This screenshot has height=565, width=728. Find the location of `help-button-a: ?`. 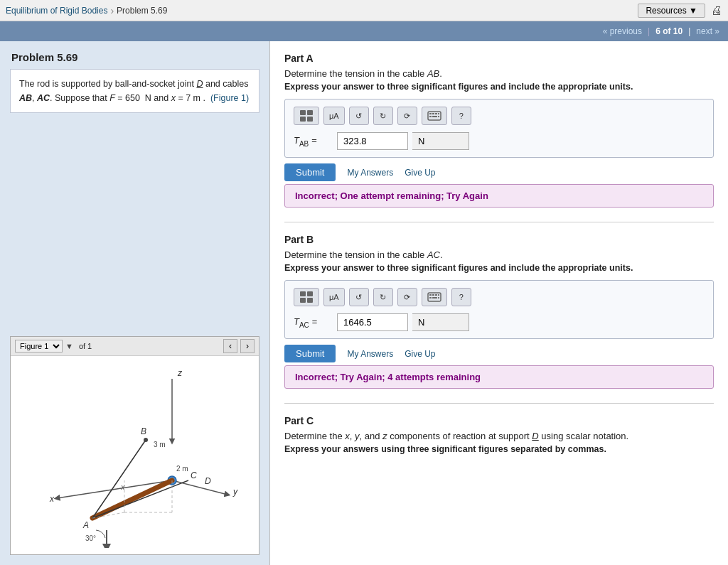

help-button-a: ? is located at coordinates (461, 116).